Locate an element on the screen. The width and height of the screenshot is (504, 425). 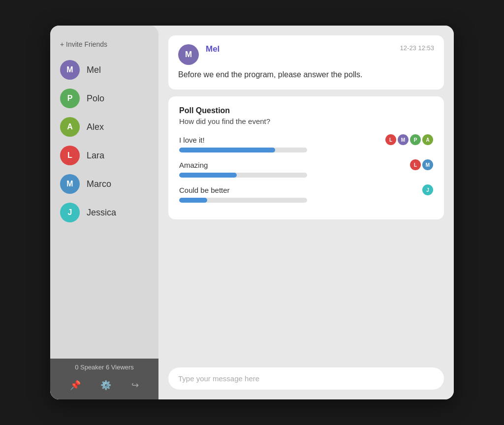
poll-option-header: I love it! LMPA is located at coordinates (306, 140).